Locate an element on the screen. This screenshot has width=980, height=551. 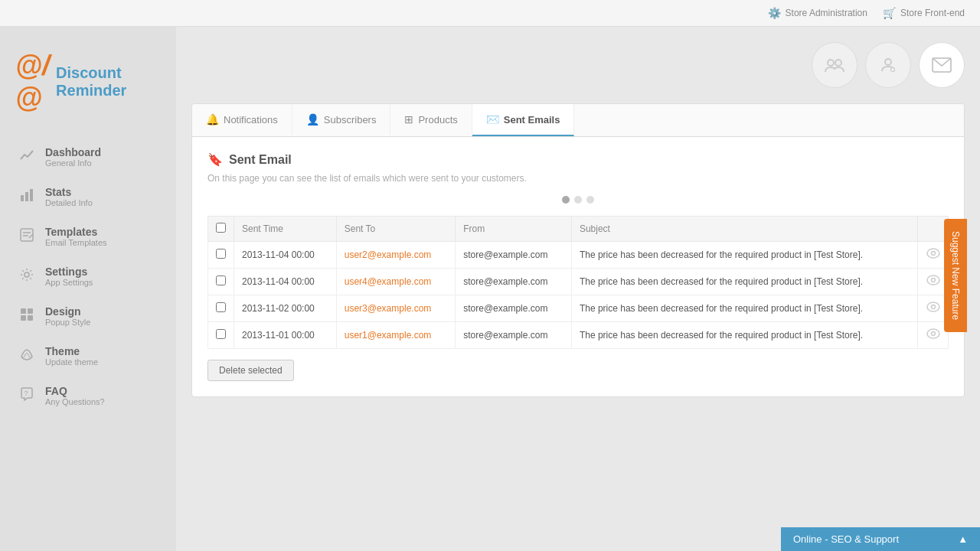
select-all-checkbox is located at coordinates (220, 228).